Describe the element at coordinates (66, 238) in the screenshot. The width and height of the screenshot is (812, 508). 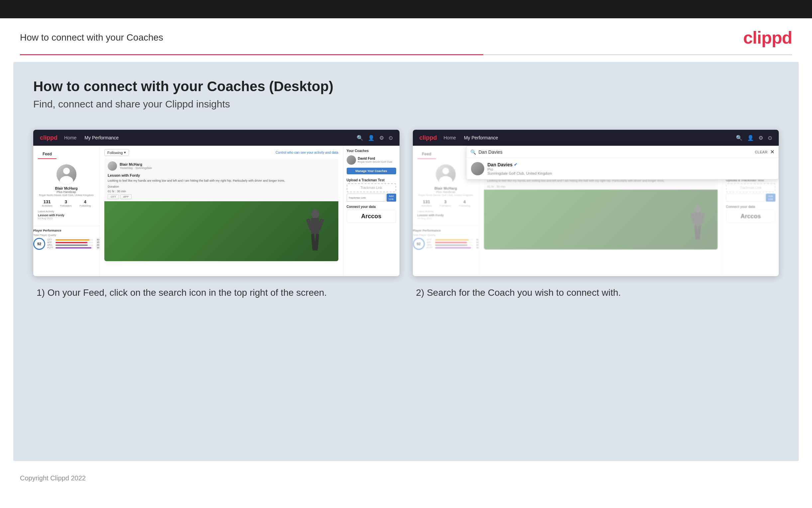
I see `player-perf-1: Player Performance Total Player Quality …` at that location.